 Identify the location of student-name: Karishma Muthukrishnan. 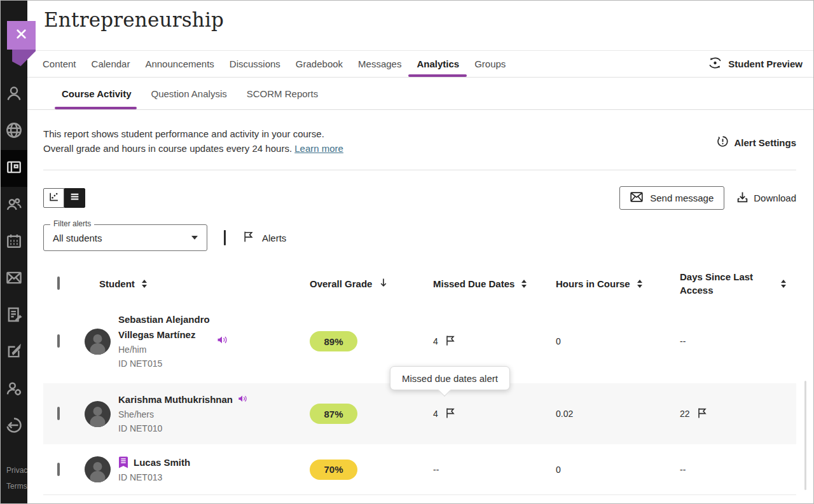
(176, 400).